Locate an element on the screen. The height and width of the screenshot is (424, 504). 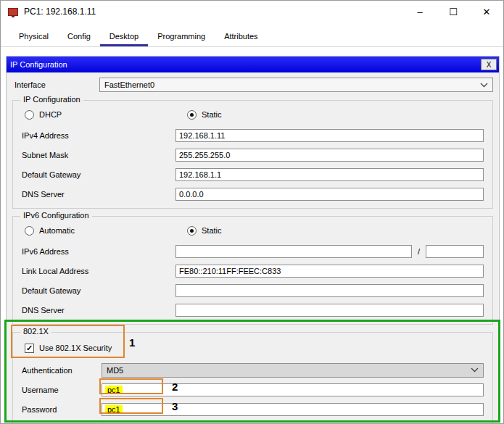
dhcp-option: DHCP is located at coordinates (99, 115).